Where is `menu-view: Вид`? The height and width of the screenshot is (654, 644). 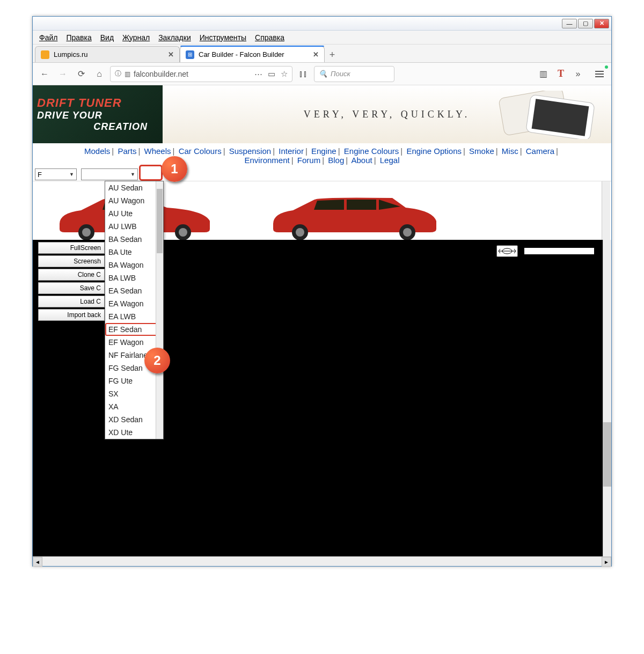 menu-view: Вид is located at coordinates (107, 38).